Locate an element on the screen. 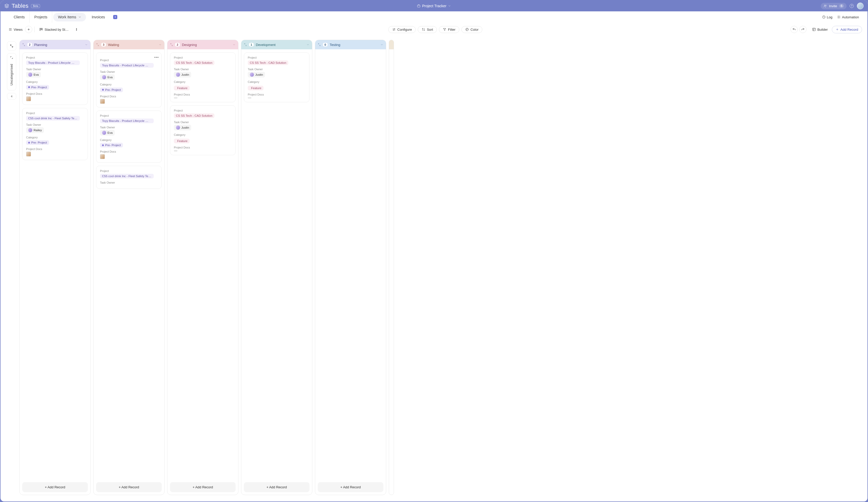  uncategorised-column-collapsed: Uncategorised is located at coordinates (12, 72).